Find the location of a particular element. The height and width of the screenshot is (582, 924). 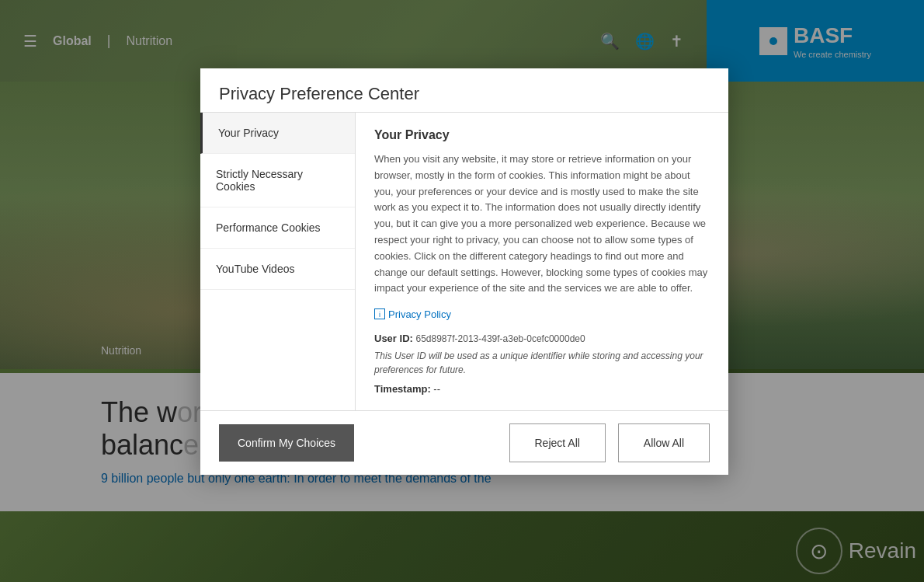

timestamp-label: Timestamp: is located at coordinates (402, 389).